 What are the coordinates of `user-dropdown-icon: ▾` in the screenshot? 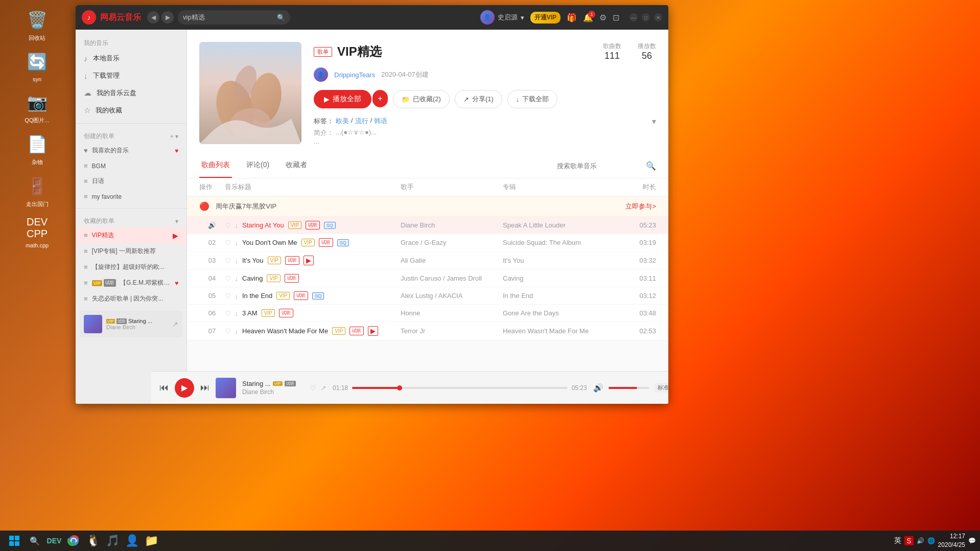 It's located at (522, 17).